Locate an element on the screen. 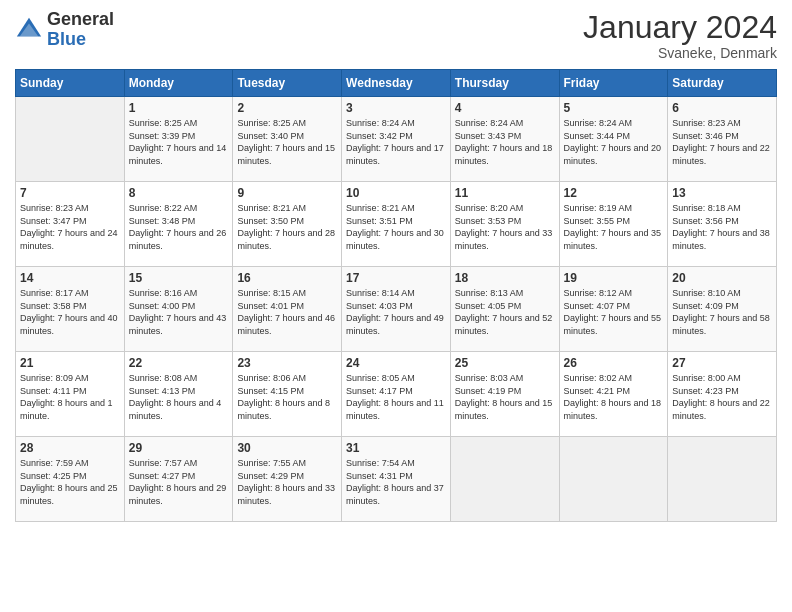  table-row: 6Sunrise: 8:23 AMSunset: 3:46 PMDaylight… is located at coordinates (722, 140).